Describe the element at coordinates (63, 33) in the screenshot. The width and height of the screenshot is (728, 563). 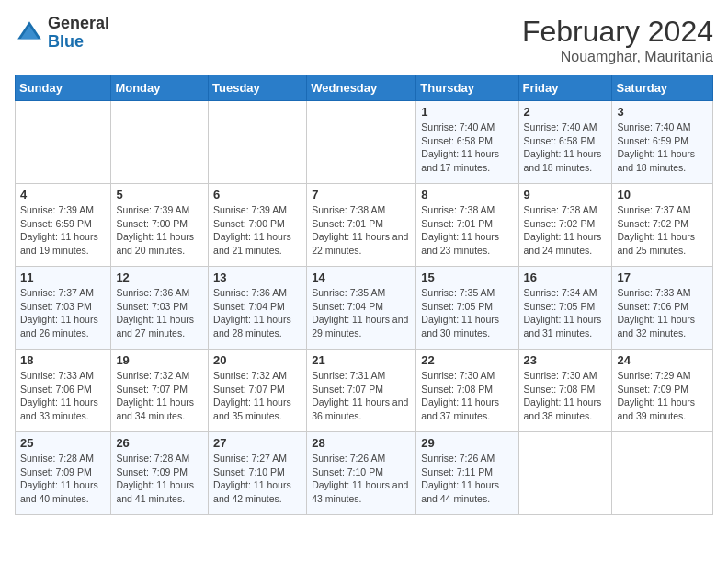
I see `logo: General Blue` at that location.